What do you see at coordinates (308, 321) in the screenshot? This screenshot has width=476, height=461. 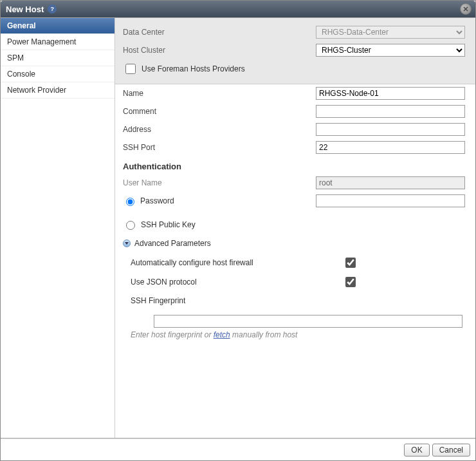 I see `ssh-fp-input` at bounding box center [308, 321].